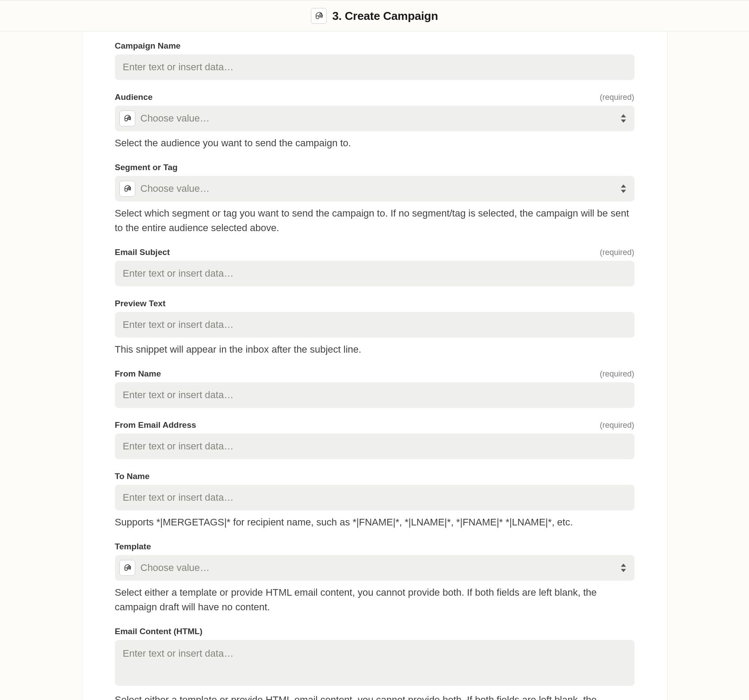  I want to click on email-subject-input, so click(375, 274).